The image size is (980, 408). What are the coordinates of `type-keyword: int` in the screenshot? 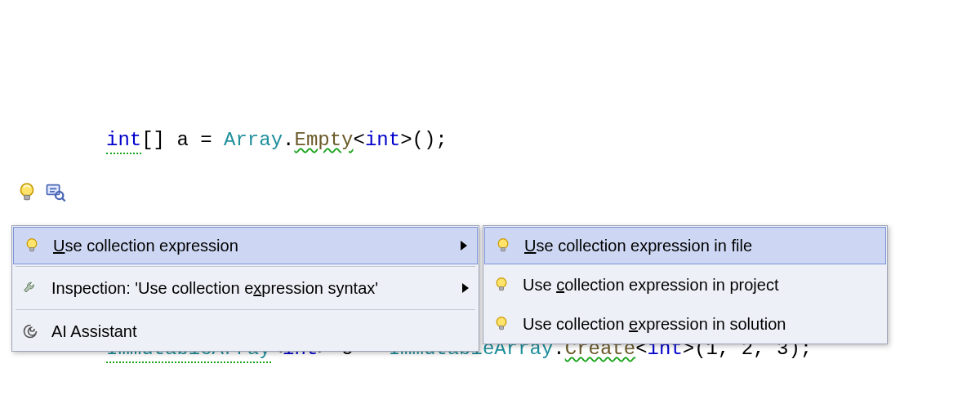 It's located at (124, 140).